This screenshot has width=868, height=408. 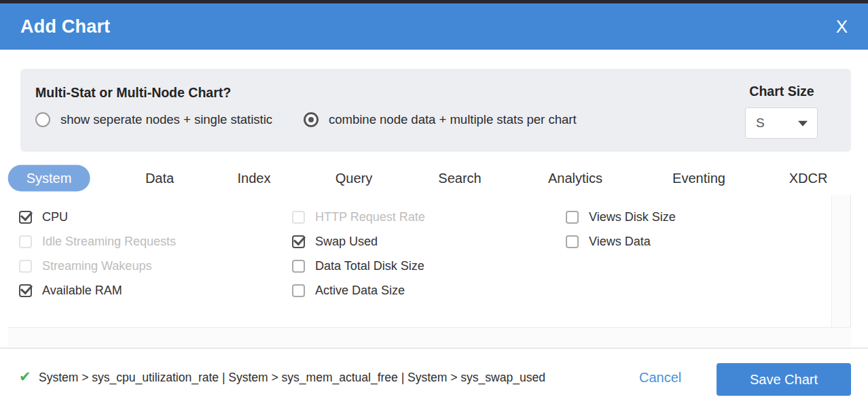 I want to click on stat-checkbox-idle-streaming-requests: Idle Streaming Requests, so click(x=98, y=241).